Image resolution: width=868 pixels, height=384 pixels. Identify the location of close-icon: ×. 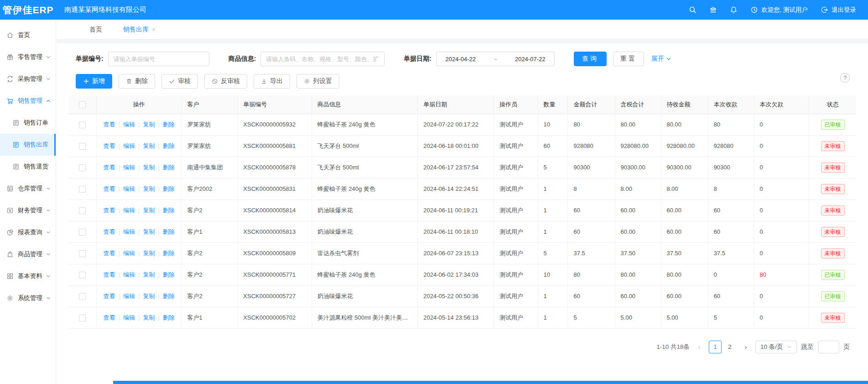
(154, 29).